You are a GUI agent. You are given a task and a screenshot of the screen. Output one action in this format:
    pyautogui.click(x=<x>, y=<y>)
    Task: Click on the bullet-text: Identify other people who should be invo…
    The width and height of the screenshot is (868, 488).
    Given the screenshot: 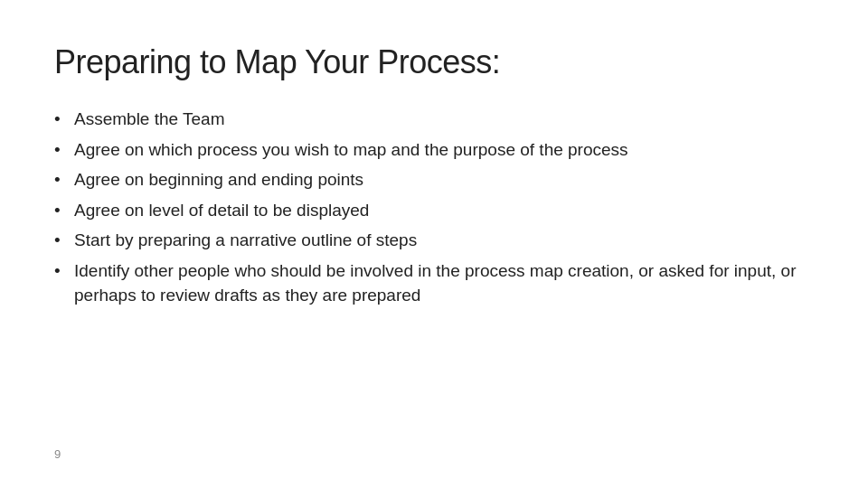 What is the action you would take?
    pyautogui.click(x=444, y=284)
    